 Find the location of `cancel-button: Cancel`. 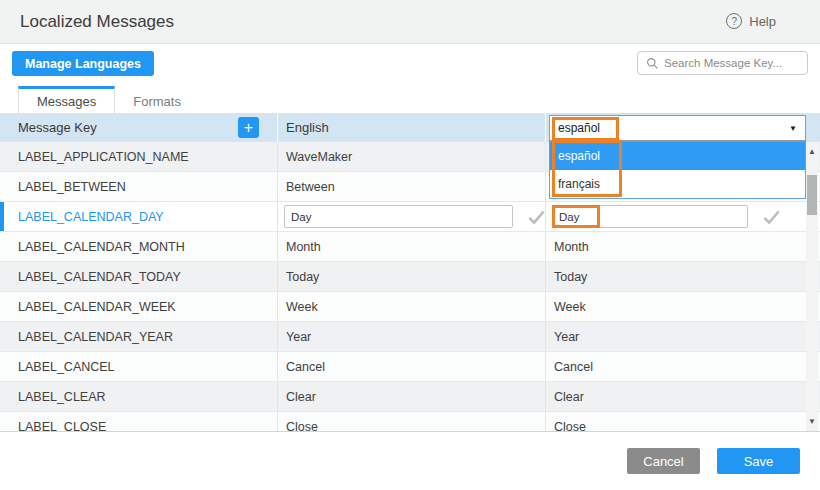

cancel-button: Cancel is located at coordinates (664, 461).